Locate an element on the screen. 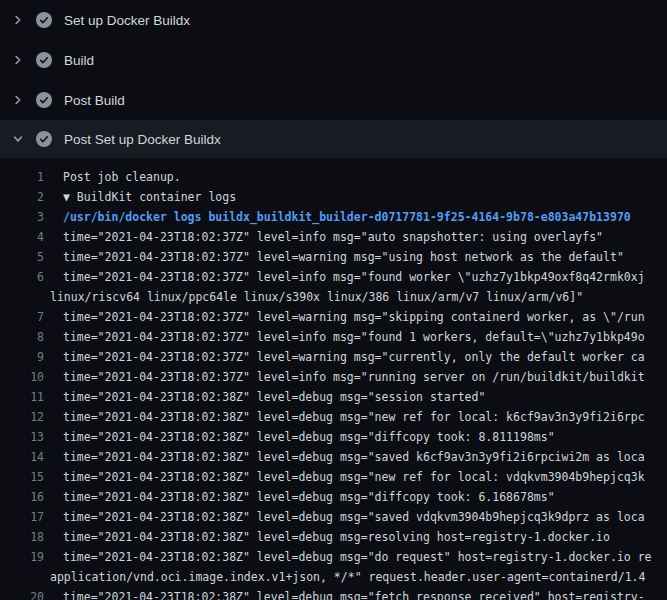 Image resolution: width=667 pixels, height=600 pixels. step-header-set-up-docker-buildx: Set up Docker Buildx is located at coordinates (334, 20).